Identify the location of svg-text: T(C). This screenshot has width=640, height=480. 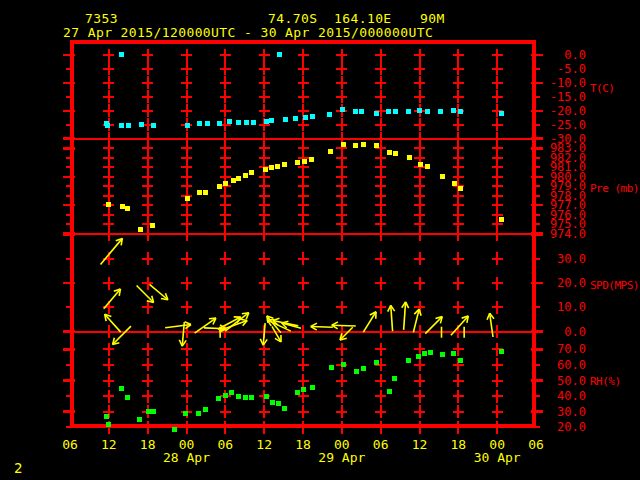
(602, 88).